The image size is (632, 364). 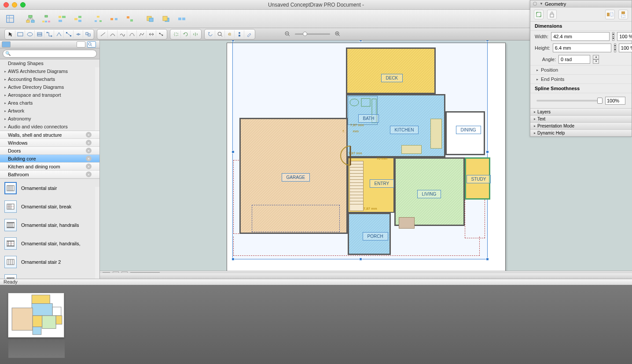 I want to click on endpoints-disclosure: End Points, so click(x=581, y=79).